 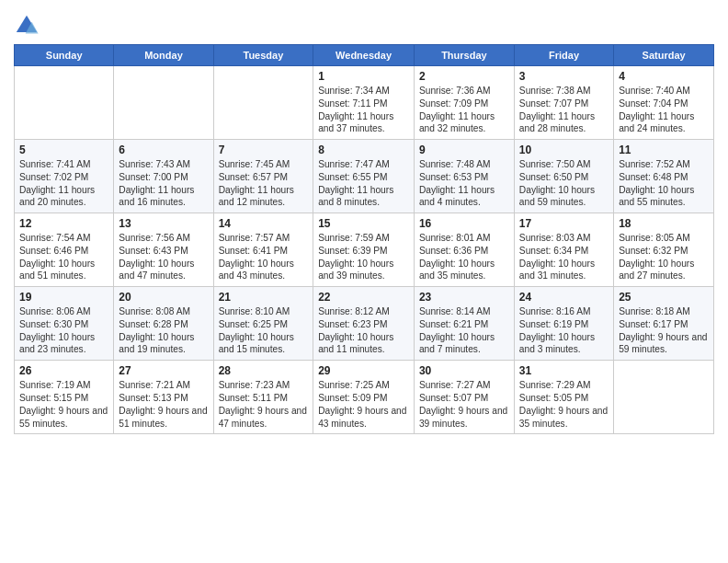 What do you see at coordinates (463, 55) in the screenshot?
I see `header-day-thursday: Thursday` at bounding box center [463, 55].